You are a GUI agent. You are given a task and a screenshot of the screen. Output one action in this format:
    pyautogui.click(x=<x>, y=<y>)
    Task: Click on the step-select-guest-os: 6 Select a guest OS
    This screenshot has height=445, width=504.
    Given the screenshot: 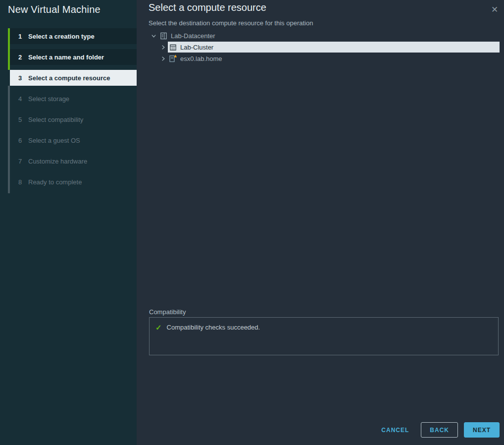 What is the action you would take?
    pyautogui.click(x=73, y=140)
    